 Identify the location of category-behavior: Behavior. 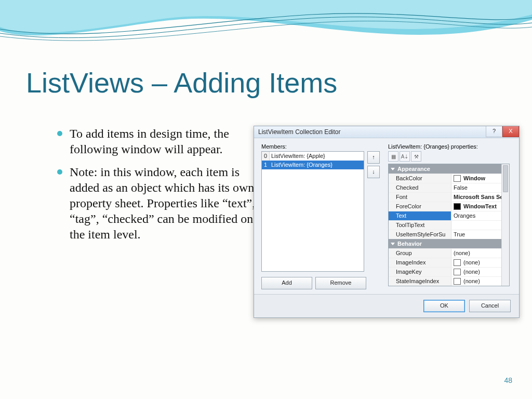
(449, 244).